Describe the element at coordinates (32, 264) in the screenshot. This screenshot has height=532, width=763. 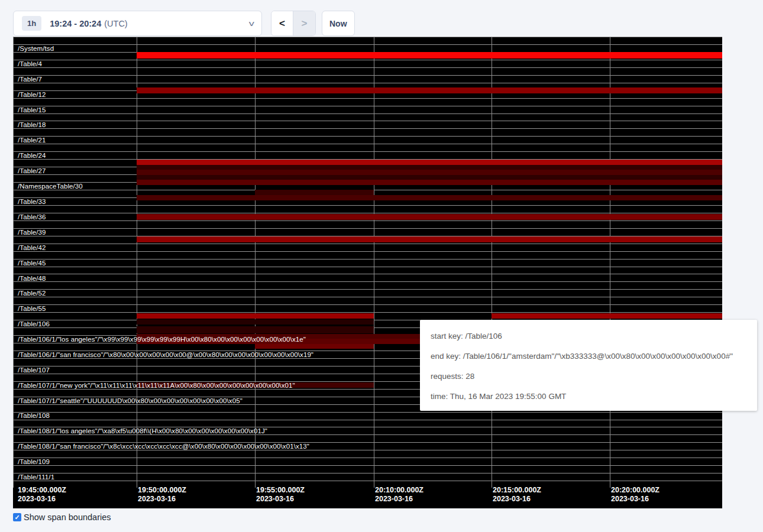
I see `row-key-label: /Table/45` at that location.